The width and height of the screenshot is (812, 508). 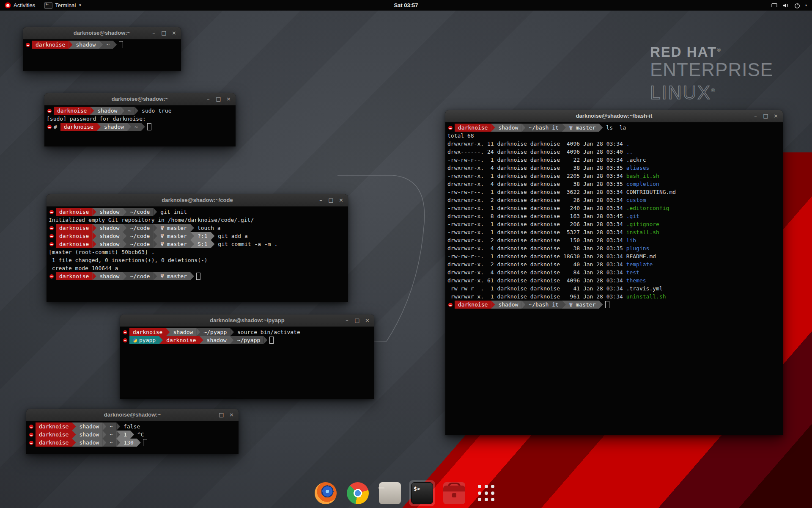 I want to click on terminal-content: darknoiseshadow~/pyapp source bin/activa…, so click(x=247, y=364).